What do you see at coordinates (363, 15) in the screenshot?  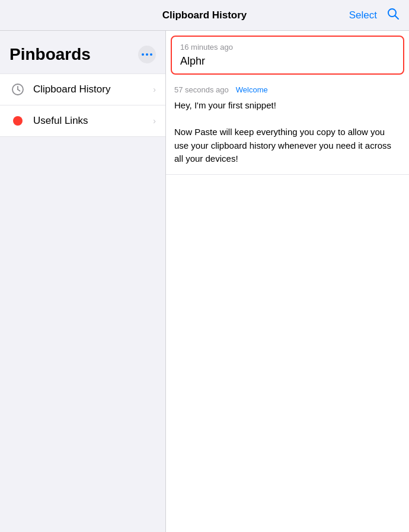 I see `select-button: Select` at bounding box center [363, 15].